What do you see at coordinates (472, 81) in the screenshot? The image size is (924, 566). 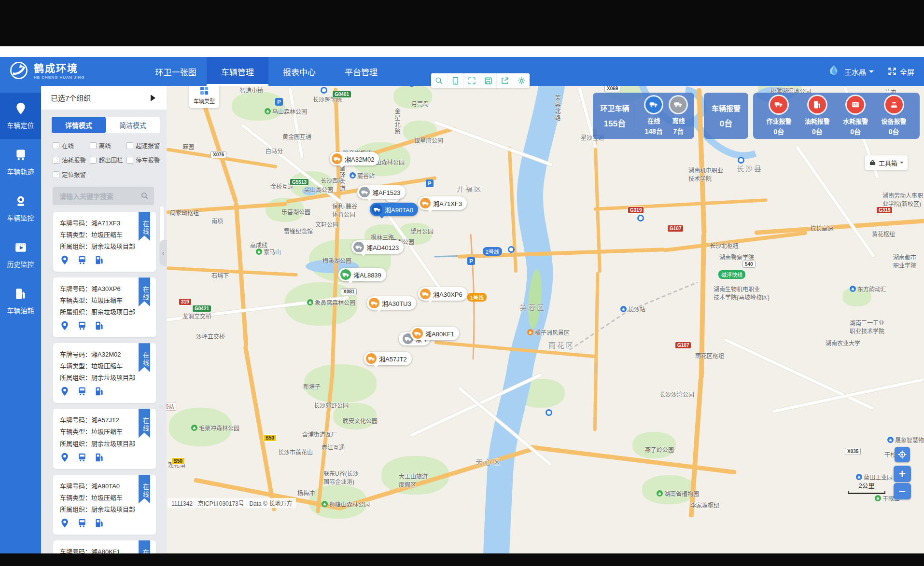 I see `expand-tool` at bounding box center [472, 81].